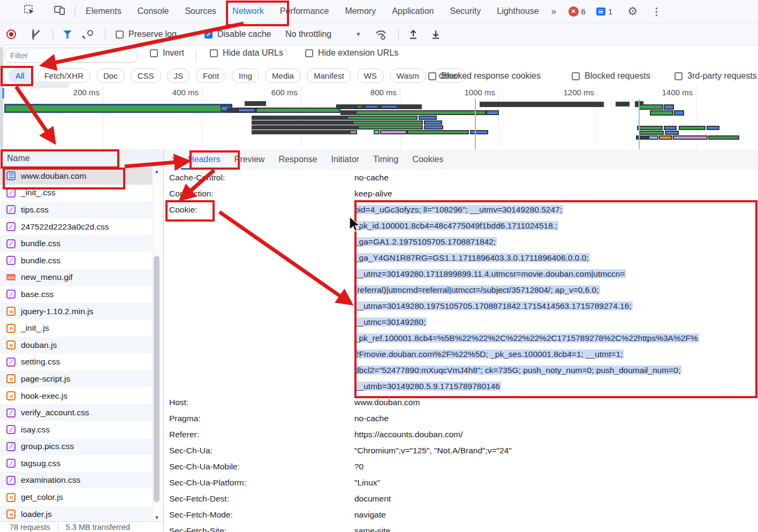  What do you see at coordinates (298, 159) in the screenshot?
I see `details-tab-response: Response` at bounding box center [298, 159].